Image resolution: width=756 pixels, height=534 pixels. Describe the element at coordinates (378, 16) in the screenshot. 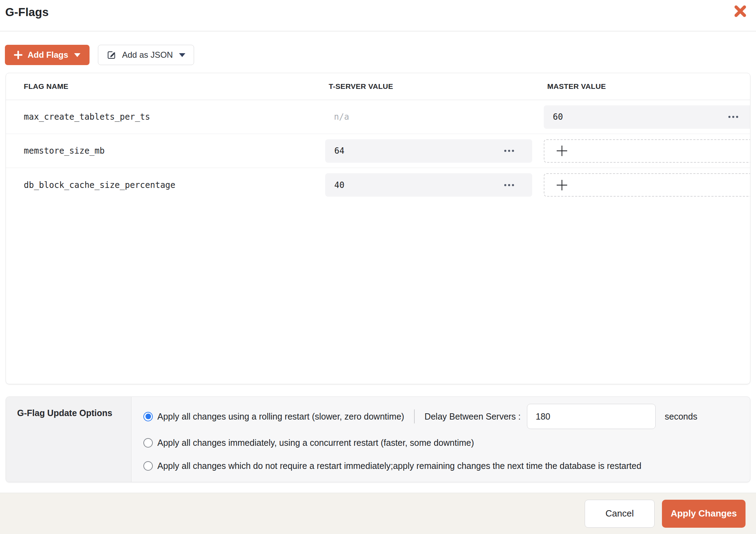

I see `modal-header: G-Flags` at that location.